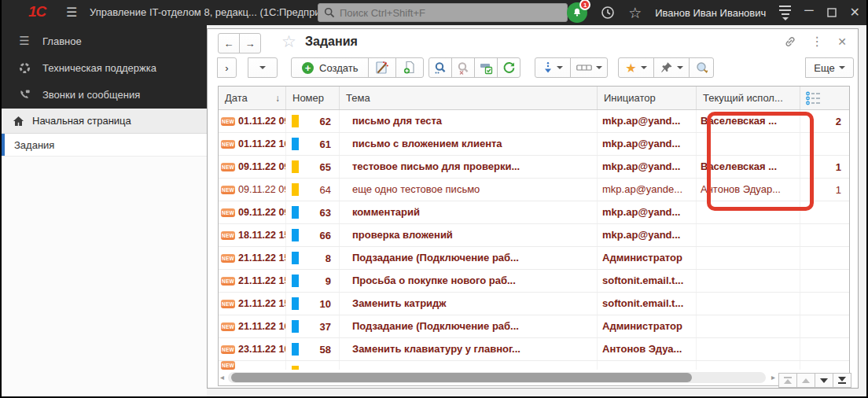 The image size is (868, 398). I want to click on row-executor: Васелевская ..., so click(748, 167).